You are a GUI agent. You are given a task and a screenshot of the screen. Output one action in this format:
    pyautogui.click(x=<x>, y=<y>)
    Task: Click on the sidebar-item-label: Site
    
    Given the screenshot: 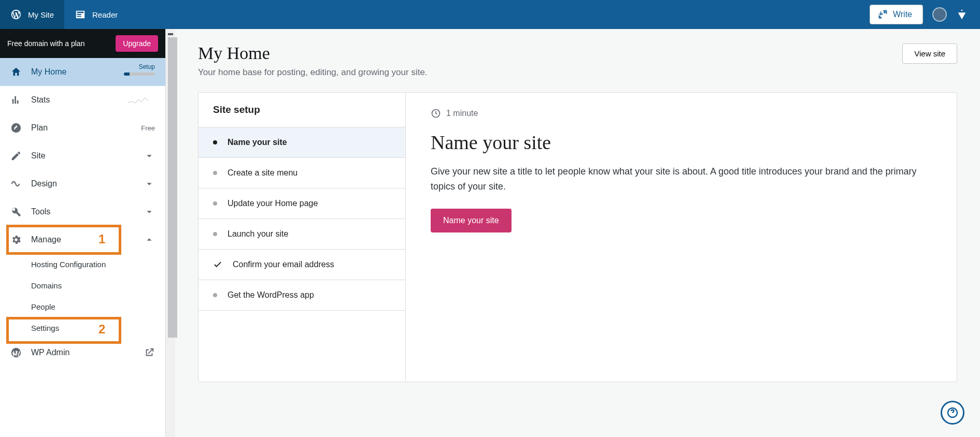 What is the action you would take?
    pyautogui.click(x=38, y=156)
    